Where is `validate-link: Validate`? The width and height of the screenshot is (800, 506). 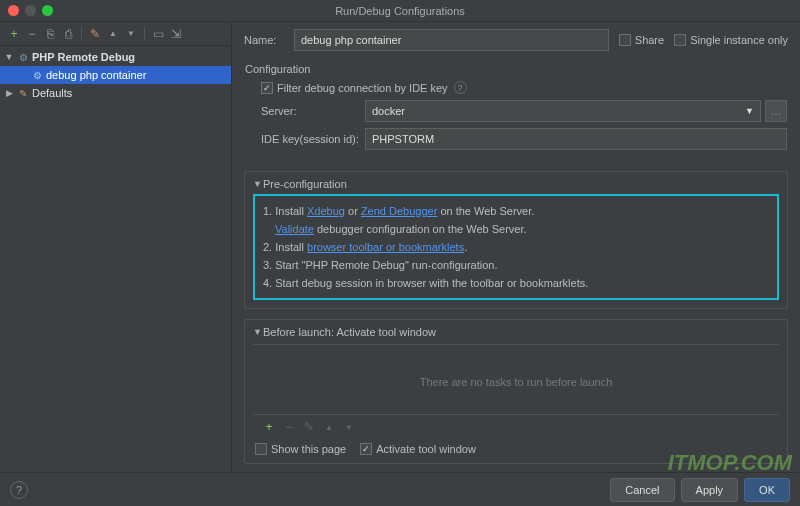 validate-link: Validate is located at coordinates (294, 229).